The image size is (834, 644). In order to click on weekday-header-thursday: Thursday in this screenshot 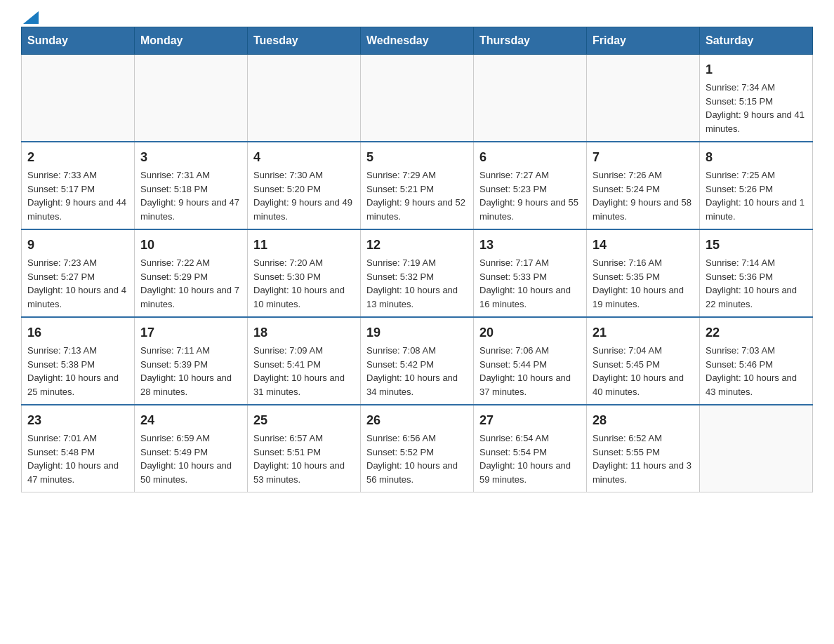, I will do `click(531, 41)`.